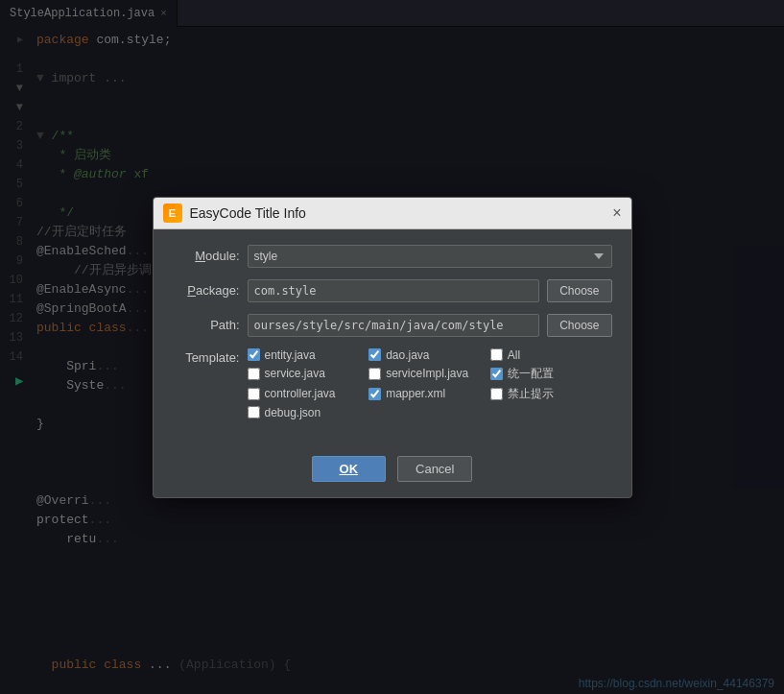  What do you see at coordinates (309, 413) in the screenshot?
I see `checkbox-debug: debug.json` at bounding box center [309, 413].